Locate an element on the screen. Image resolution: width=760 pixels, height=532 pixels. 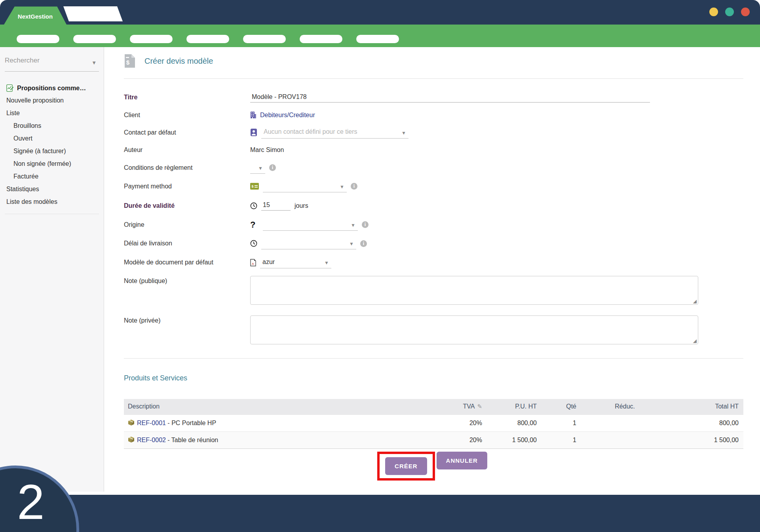
client-link: Debiteurs/Crediteur is located at coordinates (287, 115).